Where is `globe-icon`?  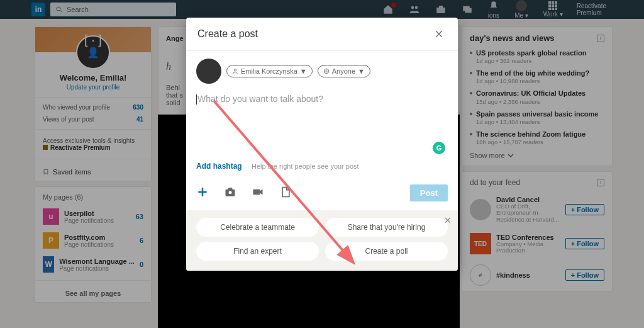 globe-icon is located at coordinates (326, 71).